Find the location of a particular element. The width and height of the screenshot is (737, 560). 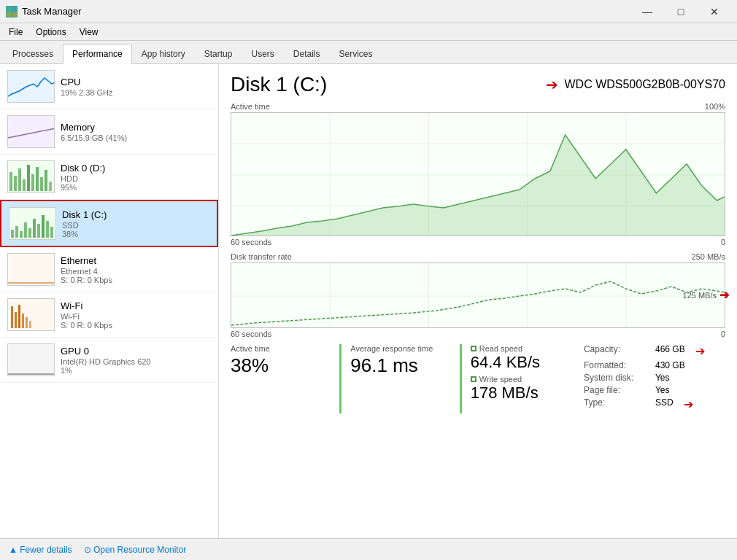

transfer-rate-mid-label: 125 MB/s is located at coordinates (700, 295).